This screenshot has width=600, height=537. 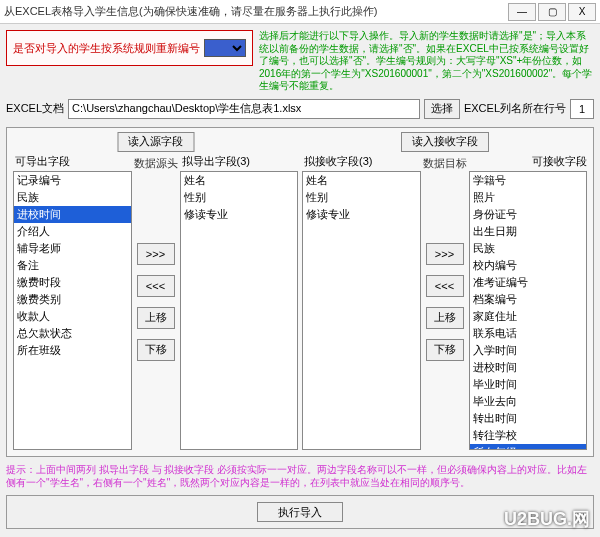 I want to click on target-available-list: 学籍号照片身份证号出生日期民族校内编号准考证编号档案编号家庭住址联系电话入学时间…, so click(x=528, y=310).